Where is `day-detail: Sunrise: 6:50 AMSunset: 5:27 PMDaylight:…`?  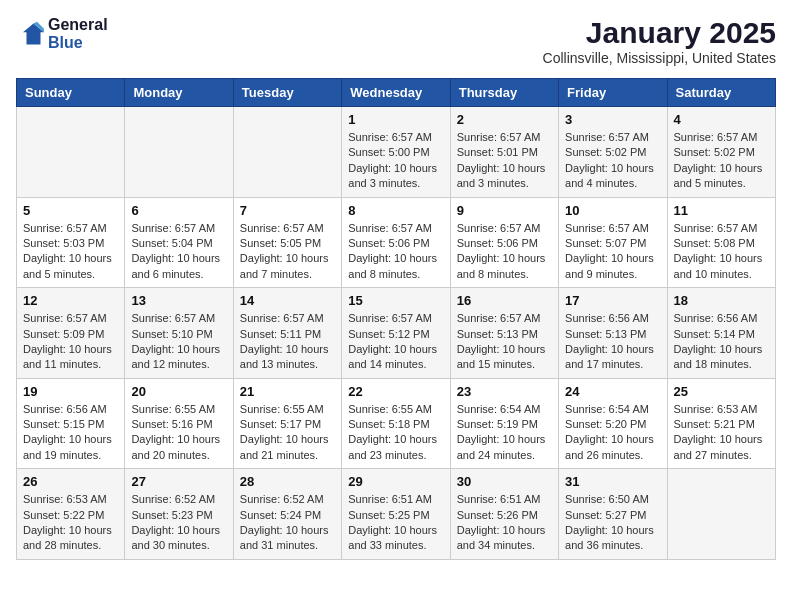 day-detail: Sunrise: 6:50 AMSunset: 5:27 PMDaylight:… is located at coordinates (612, 523).